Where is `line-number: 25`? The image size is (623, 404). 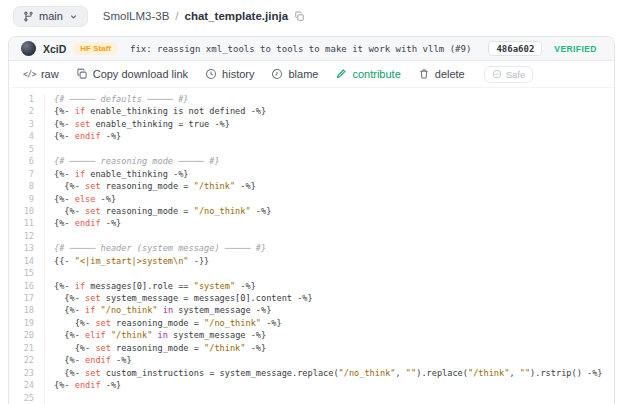 line-number: 25 is located at coordinates (27, 398).